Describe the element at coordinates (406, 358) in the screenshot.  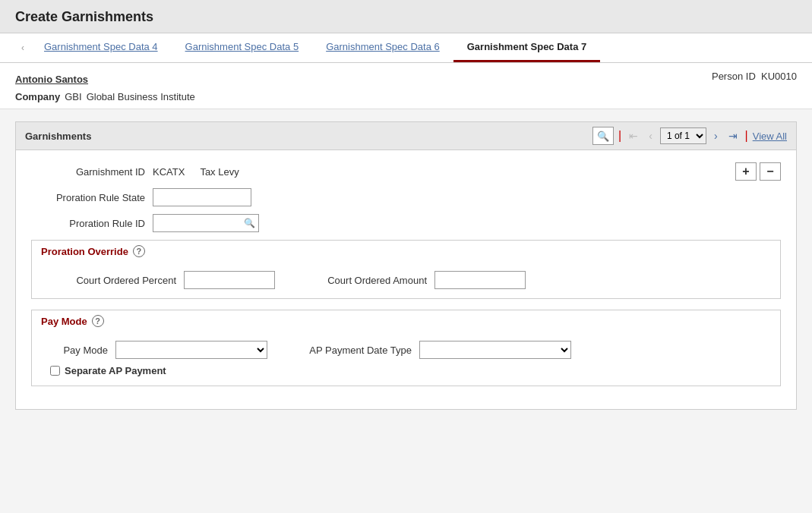
I see `pay-mode-body: Pay Mode Check Direct Deposit Wire Trans…` at that location.